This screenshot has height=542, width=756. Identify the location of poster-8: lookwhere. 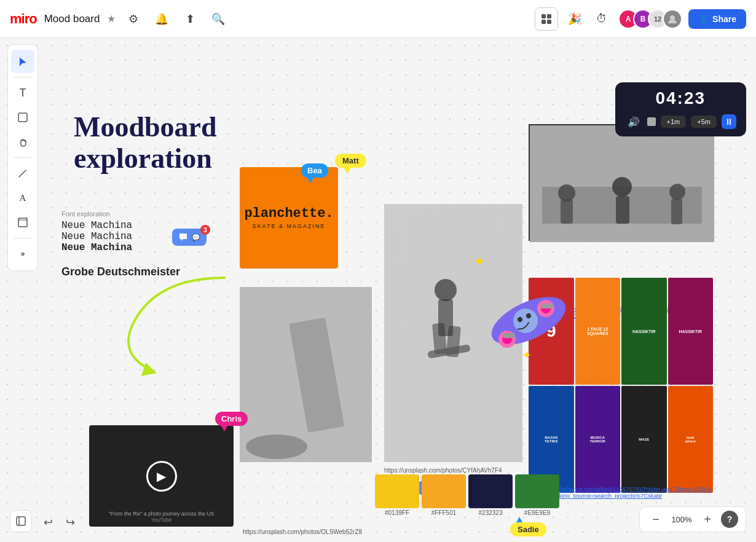
(691, 439).